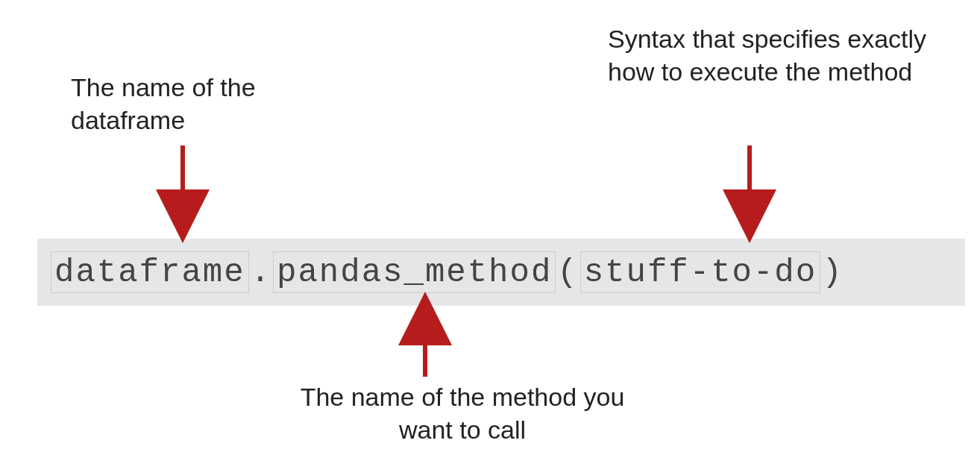  What do you see at coordinates (750, 186) in the screenshot?
I see `arrow-down-right-icon` at bounding box center [750, 186].